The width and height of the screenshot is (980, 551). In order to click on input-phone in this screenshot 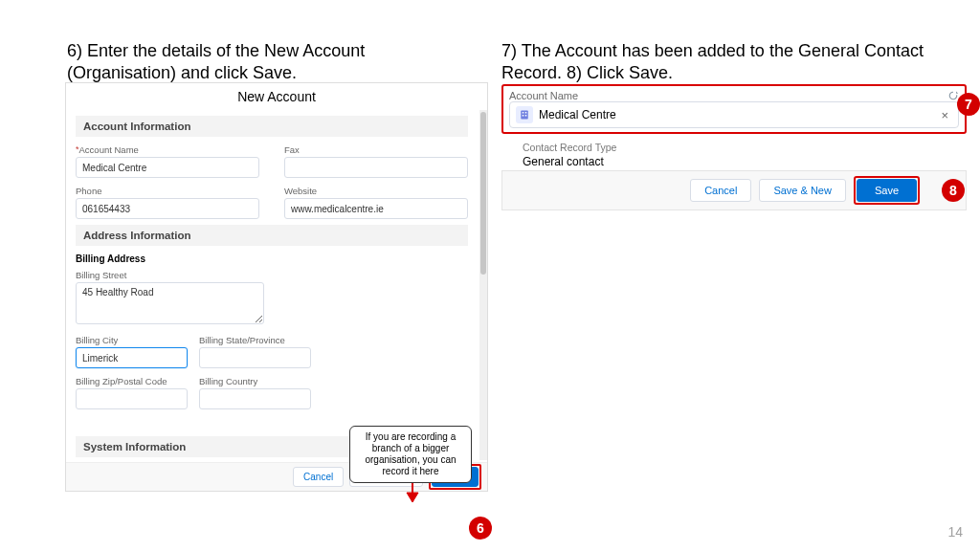, I will do `click(167, 209)`.